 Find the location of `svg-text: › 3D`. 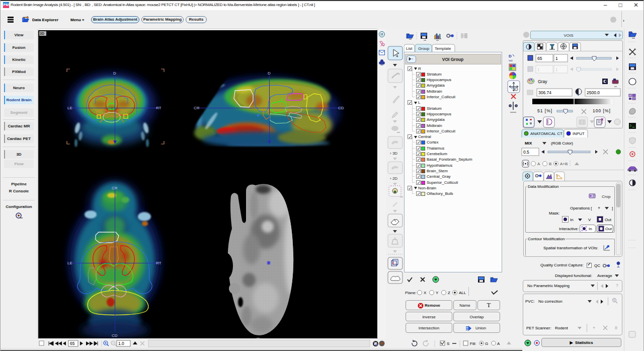

svg-text: › 3D is located at coordinates (393, 153).